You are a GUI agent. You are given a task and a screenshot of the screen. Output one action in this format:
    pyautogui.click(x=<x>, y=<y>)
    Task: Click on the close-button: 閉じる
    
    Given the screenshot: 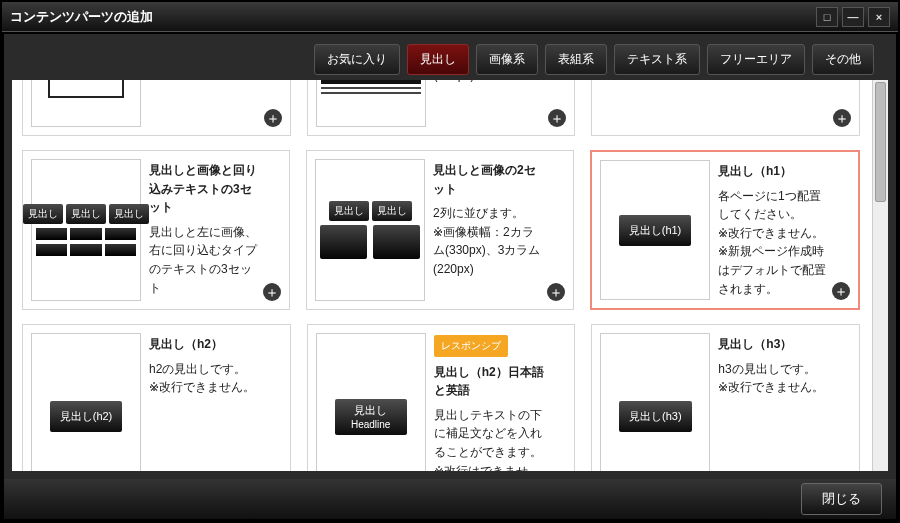 What is the action you would take?
    pyautogui.click(x=842, y=499)
    